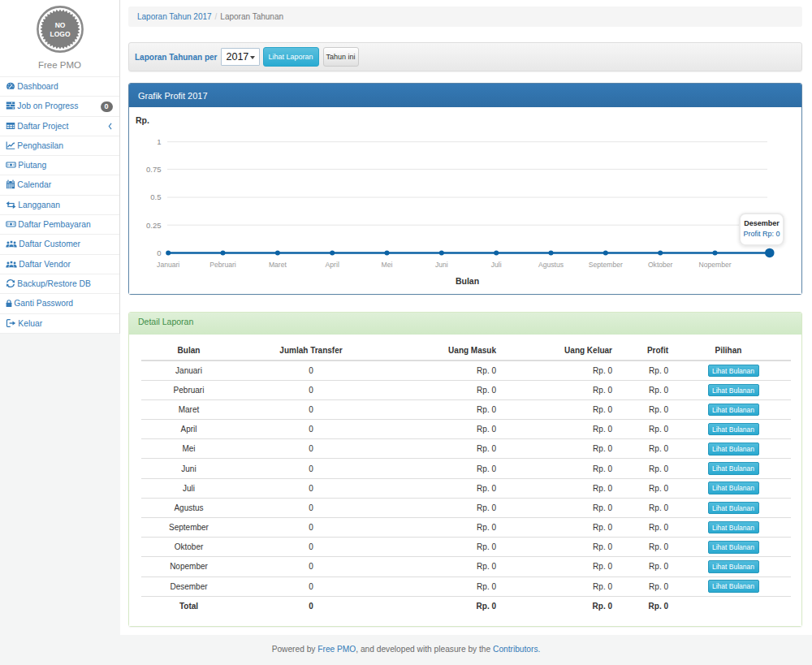 The width and height of the screenshot is (812, 665). What do you see at coordinates (159, 253) in the screenshot?
I see `svg-text: 0` at bounding box center [159, 253].